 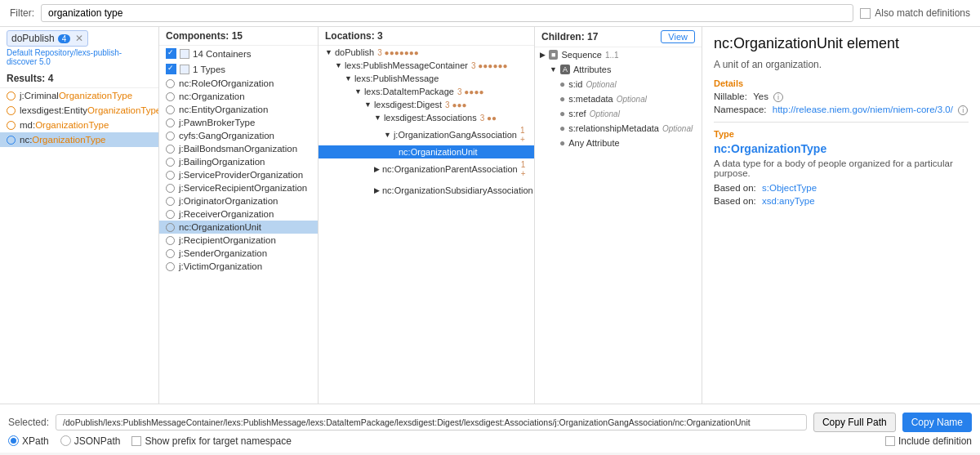 I want to click on type-section: Type nc:OrganizationType A data type for…, so click(x=841, y=167).